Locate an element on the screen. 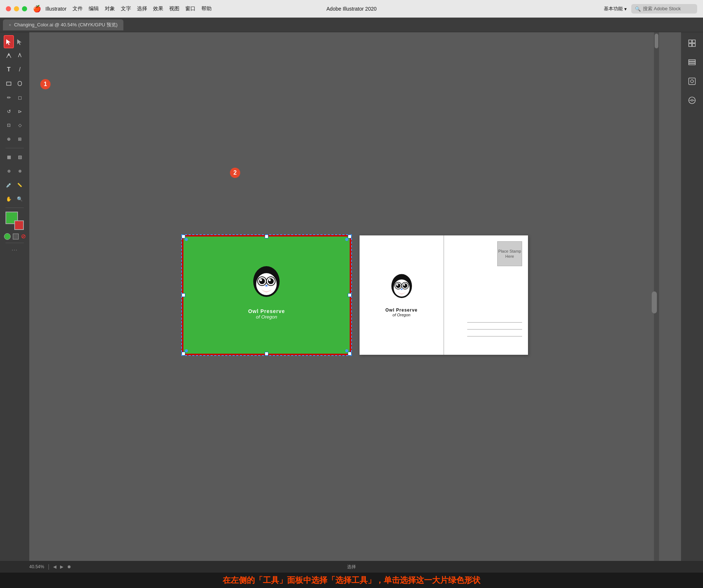  menu-file: 文件 is located at coordinates (78, 9).